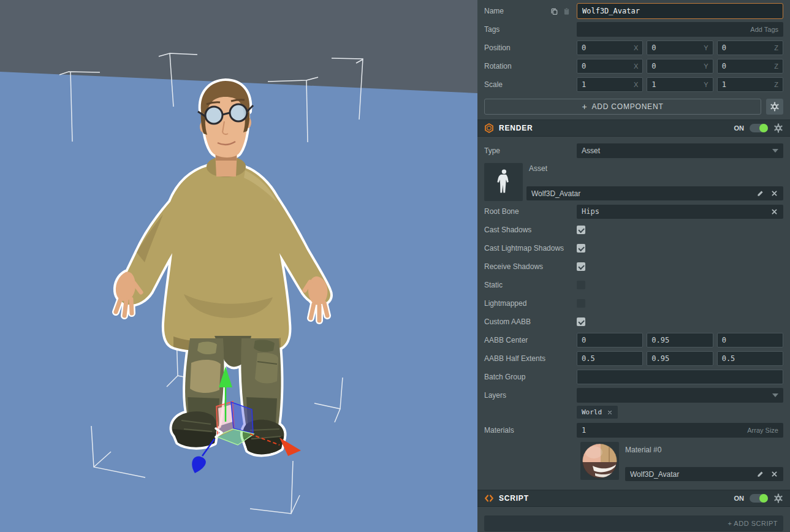 Image resolution: width=790 pixels, height=532 pixels. Describe the element at coordinates (739, 498) in the screenshot. I see `script-on-label: ON` at that location.